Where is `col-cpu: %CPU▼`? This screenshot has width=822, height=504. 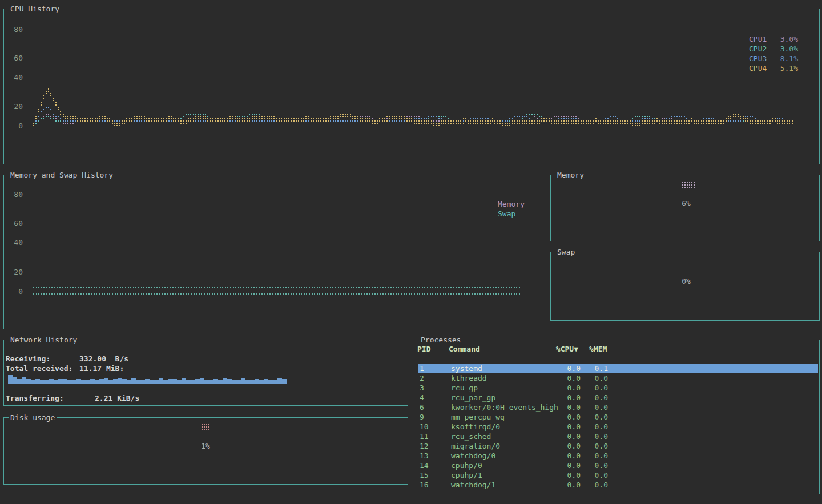 col-cpu: %CPU▼ is located at coordinates (567, 349).